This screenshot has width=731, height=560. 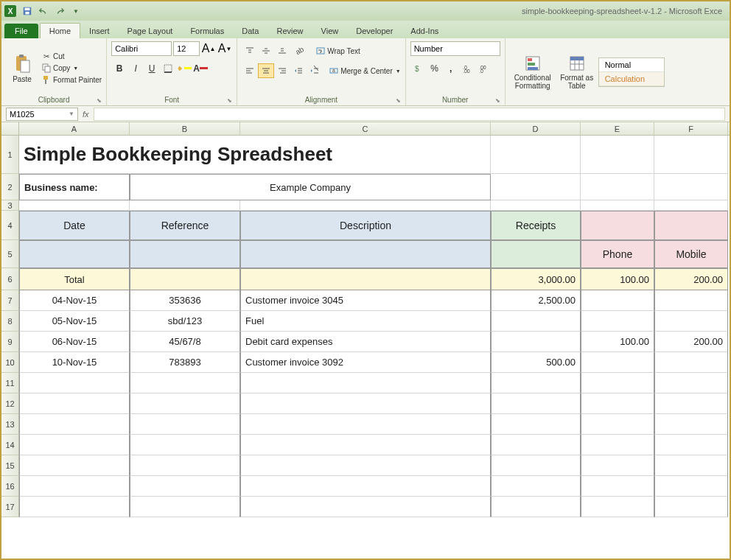 I want to click on data-date-1: 05-Nov-15, so click(x=74, y=321).